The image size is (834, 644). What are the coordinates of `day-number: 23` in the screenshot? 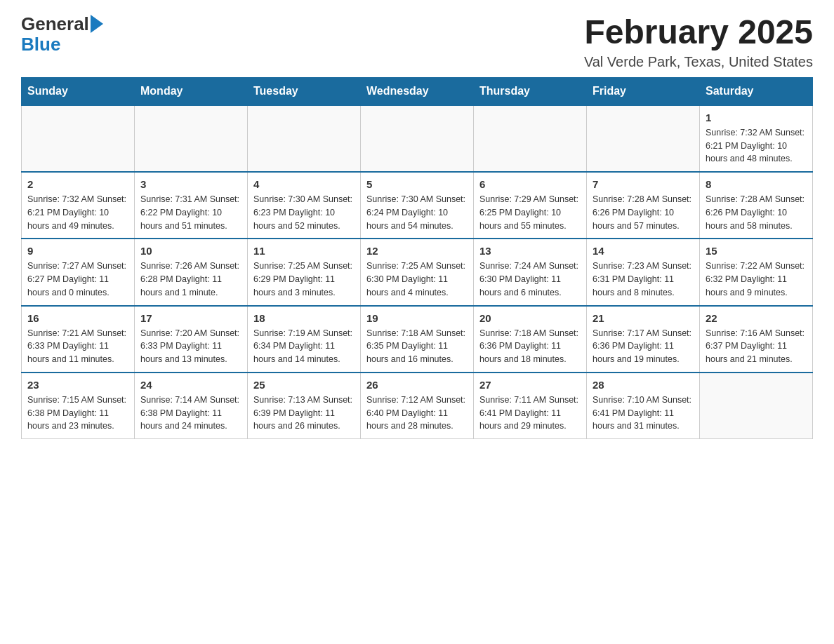 It's located at (78, 384).